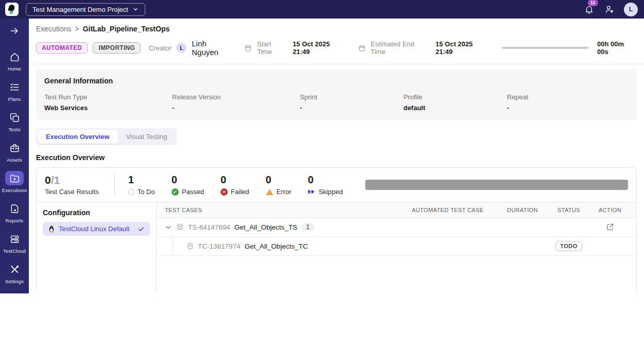 Image resolution: width=644 pixels, height=348 pixels. Describe the element at coordinates (464, 48) in the screenshot. I see `end-time-value: 15 Oct 2025 21:49` at that location.